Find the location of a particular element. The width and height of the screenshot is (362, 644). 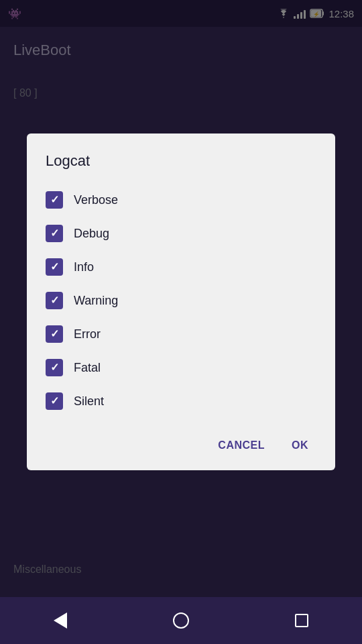

checkbox-silent: ✓ Silent is located at coordinates (181, 401).